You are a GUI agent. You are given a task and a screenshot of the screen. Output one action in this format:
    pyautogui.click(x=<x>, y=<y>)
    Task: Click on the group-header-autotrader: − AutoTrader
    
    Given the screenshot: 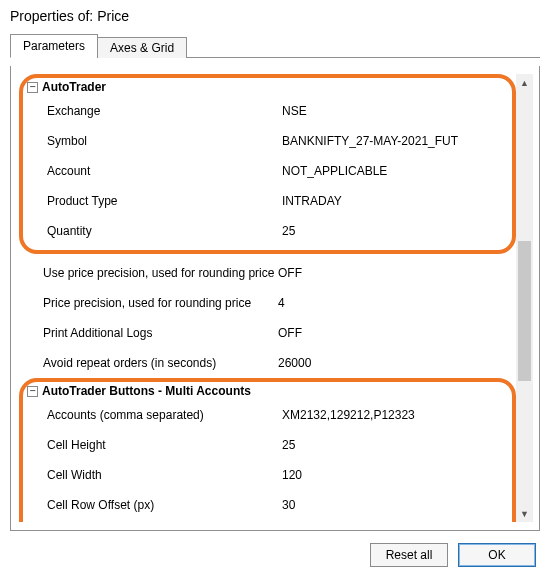 What is the action you would take?
    pyautogui.click(x=268, y=87)
    